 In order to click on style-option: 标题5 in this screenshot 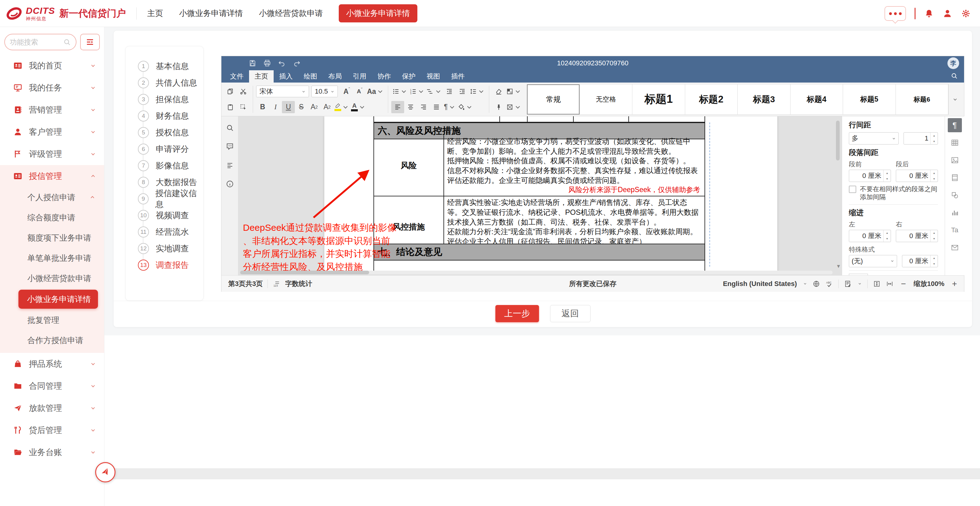, I will do `click(869, 100)`.